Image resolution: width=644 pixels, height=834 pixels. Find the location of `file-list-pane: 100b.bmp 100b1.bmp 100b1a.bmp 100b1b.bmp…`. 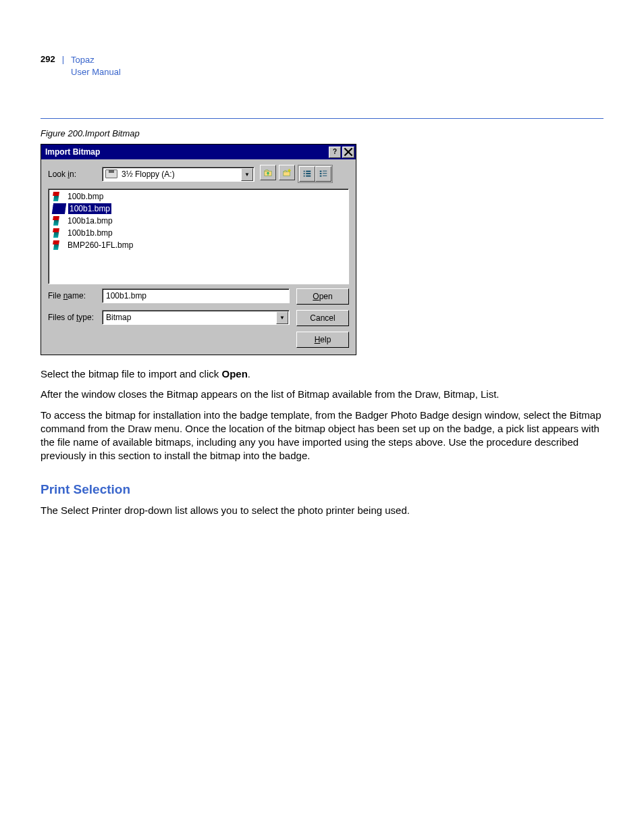

file-list-pane: 100b.bmp 100b1.bmp 100b1a.bmp 100b1b.bmp… is located at coordinates (198, 236).